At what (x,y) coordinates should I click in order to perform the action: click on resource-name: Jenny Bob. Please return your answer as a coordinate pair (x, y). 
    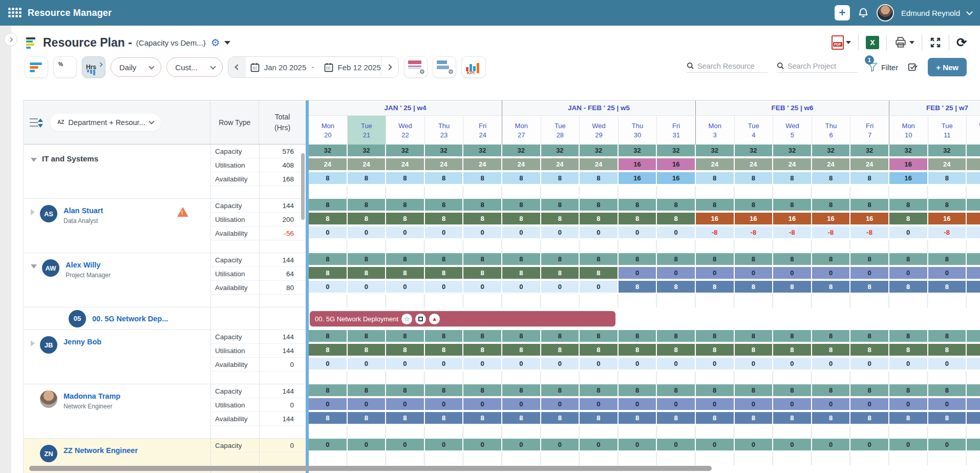
    Looking at the image, I should click on (82, 342).